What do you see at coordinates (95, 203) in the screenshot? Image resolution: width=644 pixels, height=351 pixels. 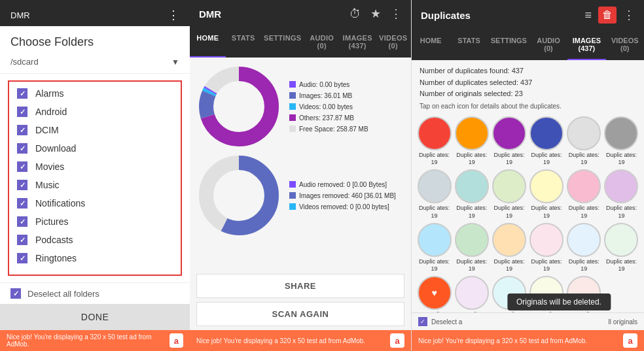 I see `folder-item: Notifications` at bounding box center [95, 203].